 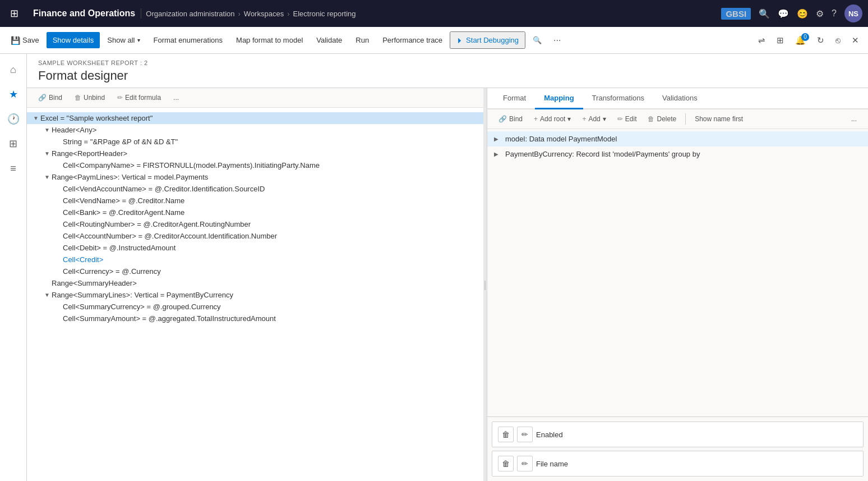 I want to click on add-button: + Add ▾, so click(x=594, y=119).